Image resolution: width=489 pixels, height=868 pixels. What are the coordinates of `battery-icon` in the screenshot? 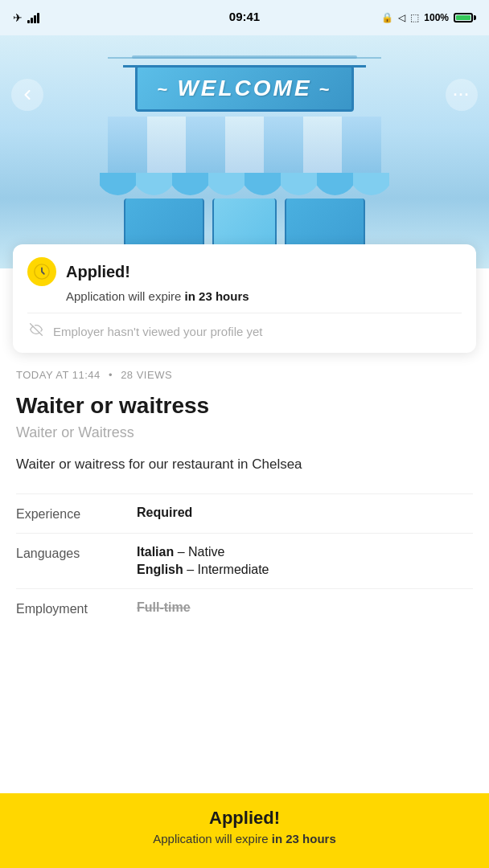 It's located at (465, 18).